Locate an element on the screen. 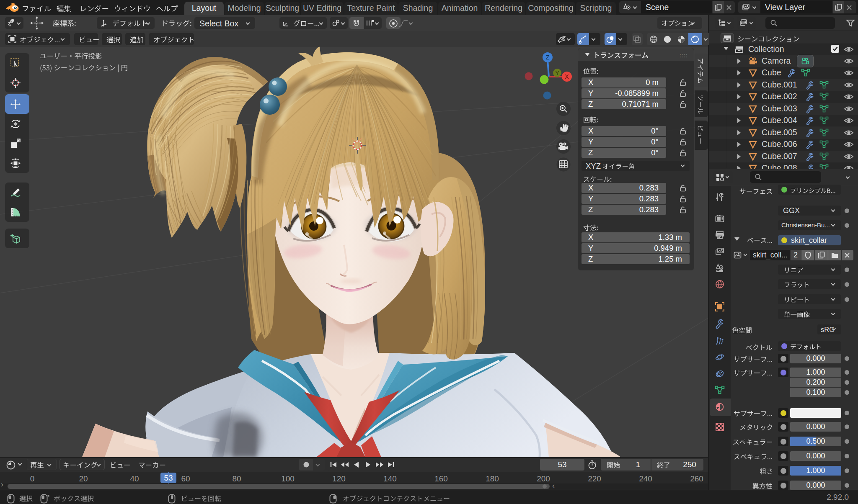  svg-text: Z is located at coordinates (548, 57).